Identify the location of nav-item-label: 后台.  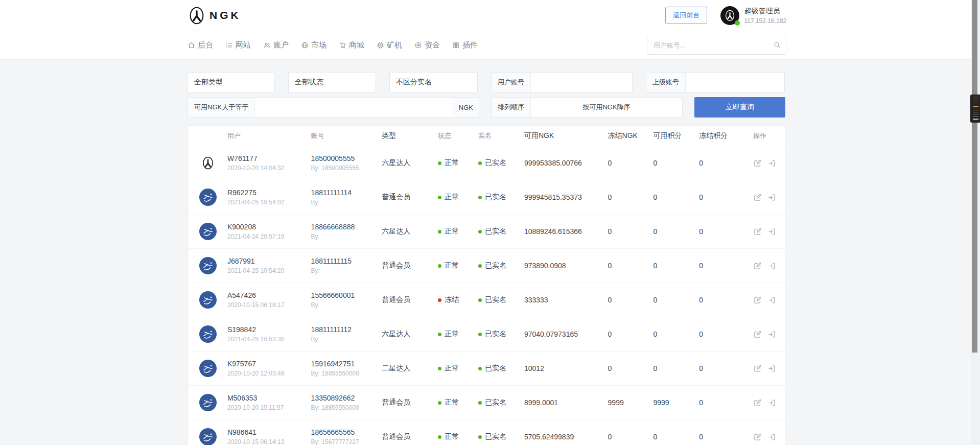
(205, 45).